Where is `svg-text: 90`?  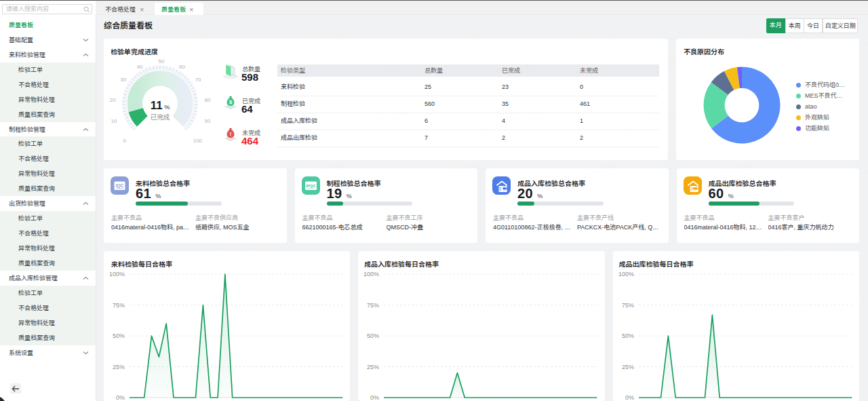
svg-text: 90 is located at coordinates (208, 121).